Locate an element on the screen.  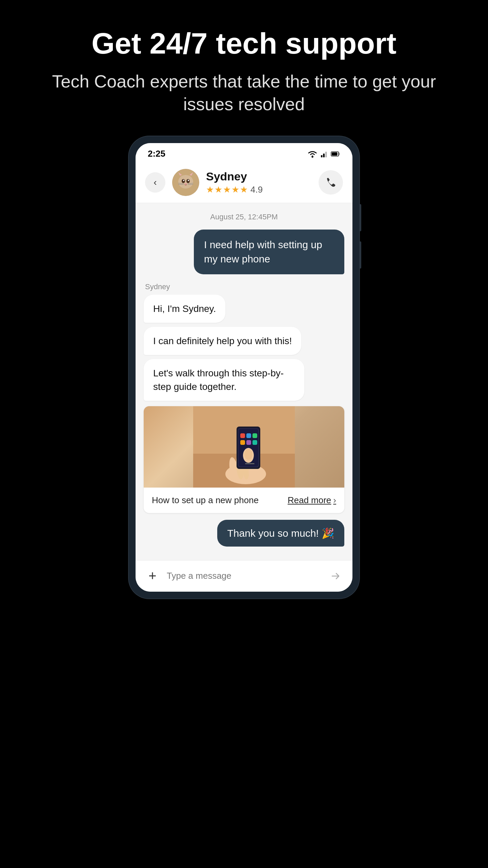
status-bar: 2:25 is located at coordinates (244, 153).